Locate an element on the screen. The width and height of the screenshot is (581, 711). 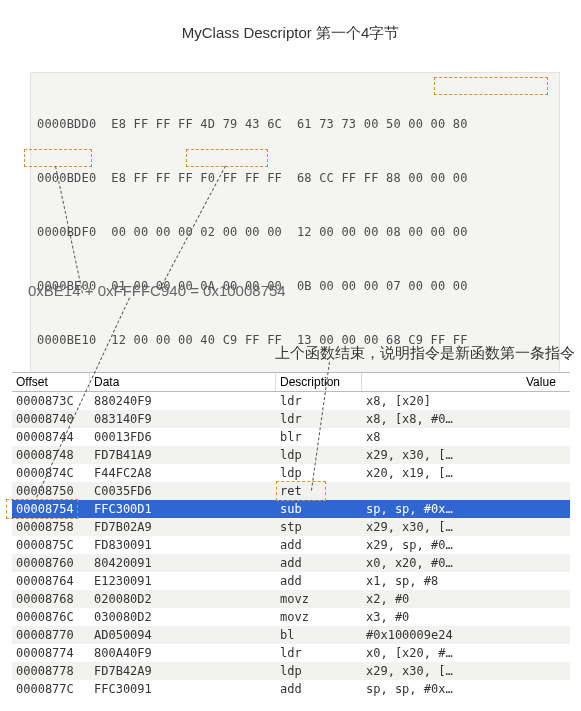
table-row: 00008750C0035FD6ret is located at coordinates (291, 491).